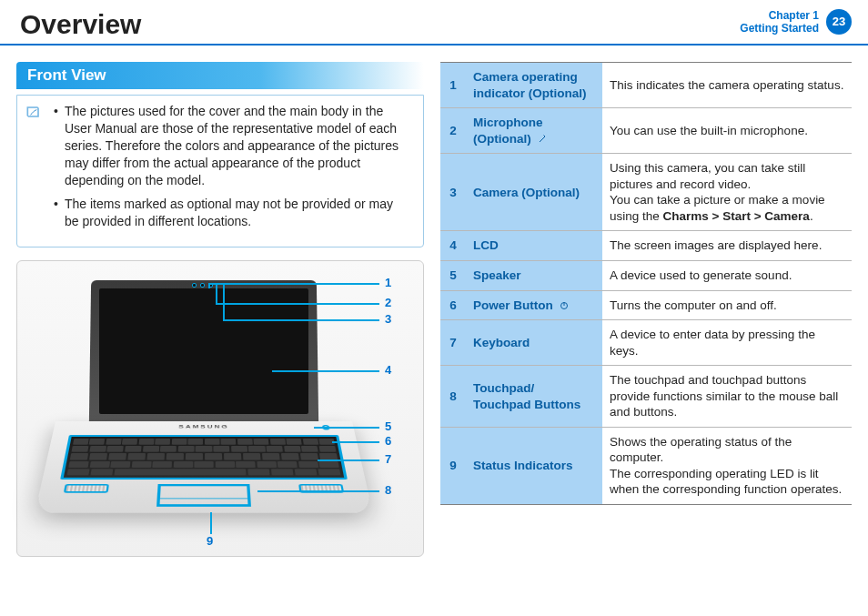 Image resolution: width=868 pixels, height=616 pixels. I want to click on part-description: A device to enter data by pressing the k…, so click(727, 343).